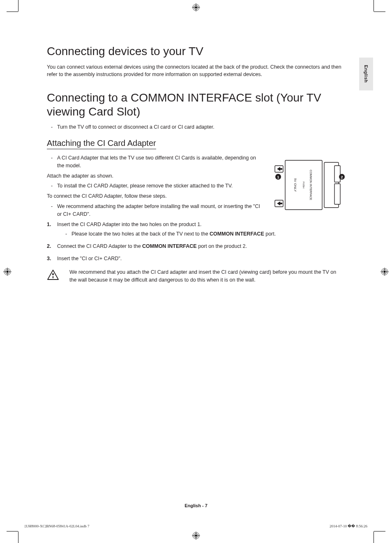 Image resolution: width=392 pixels, height=543 pixels. What do you see at coordinates (195, 259) in the screenshot?
I see `step-3: 3. Insert the "CI or CI+ CARD".` at bounding box center [195, 259].